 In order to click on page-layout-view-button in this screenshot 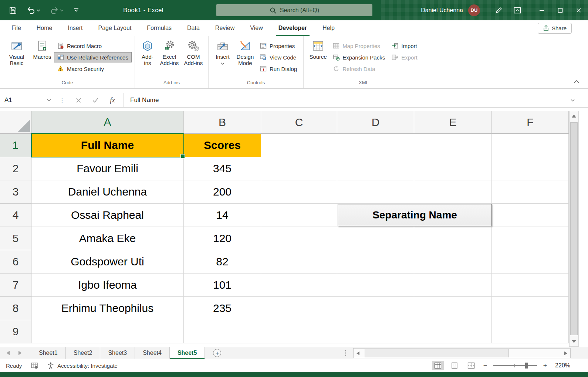, I will do `click(454, 366)`.